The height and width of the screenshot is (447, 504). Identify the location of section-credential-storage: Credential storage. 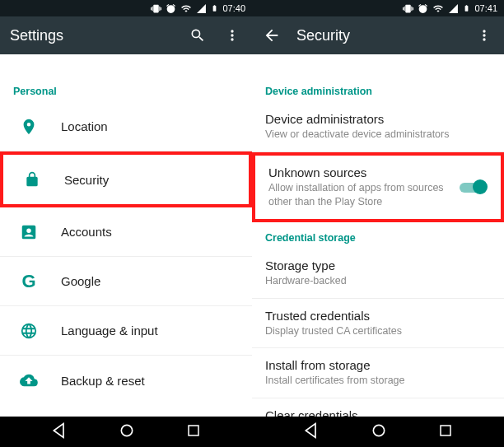
(378, 235).